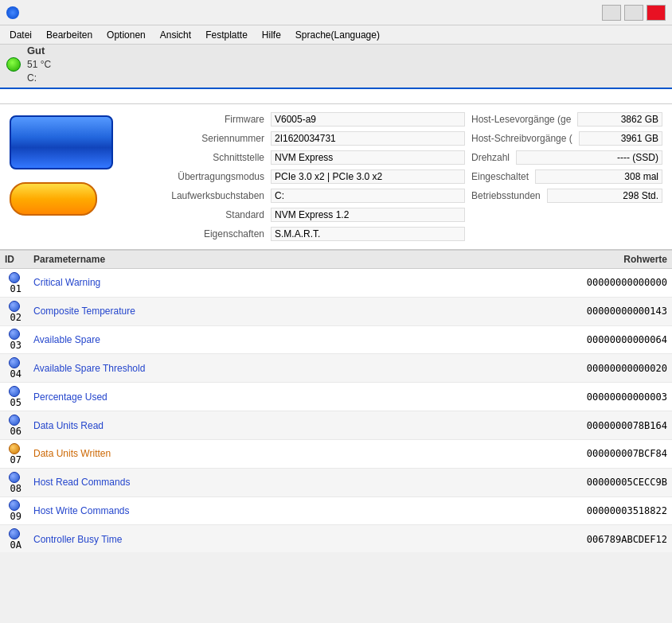 The width and height of the screenshot is (672, 623). Describe the element at coordinates (21, 35) in the screenshot. I see `menu-datei: Datei` at that location.